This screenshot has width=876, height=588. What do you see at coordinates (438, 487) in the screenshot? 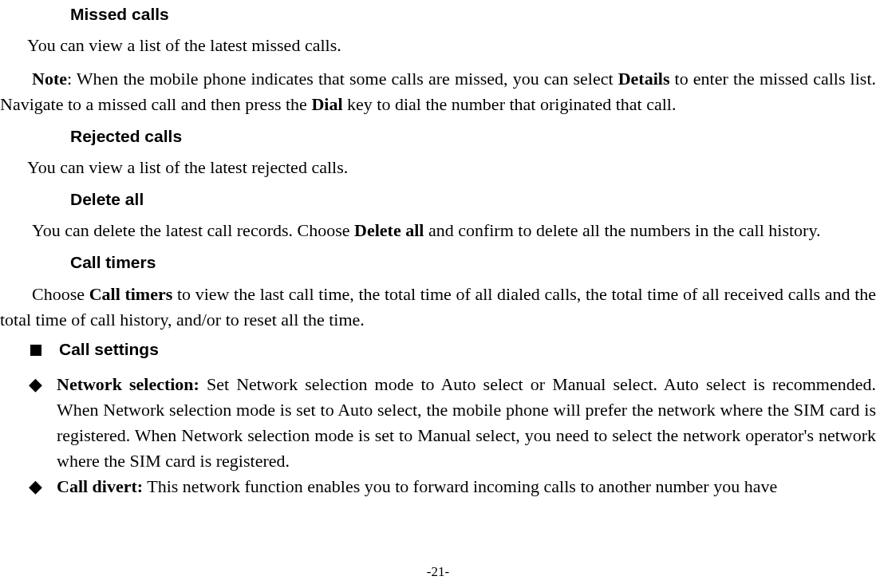
I see `item-call-divert: ◆ Call divert: This network function ena…` at bounding box center [438, 487].